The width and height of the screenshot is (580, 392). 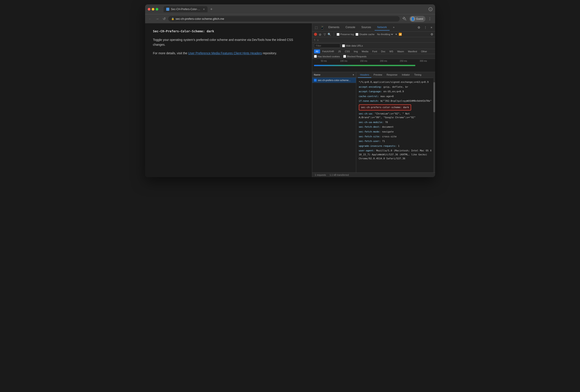 I want to click on devtools-panel: ⬚ 📱 Elements Console Sources Network » ⚙…, so click(x=373, y=100).